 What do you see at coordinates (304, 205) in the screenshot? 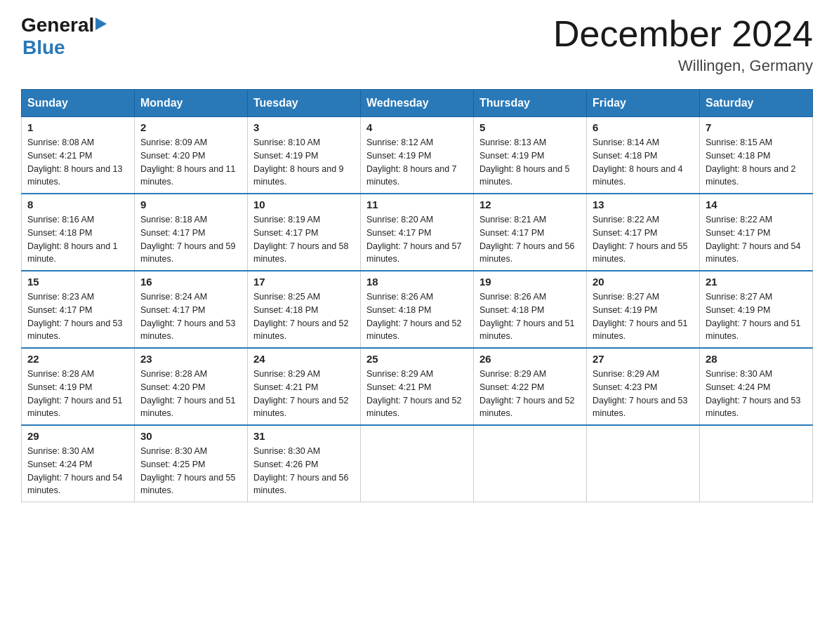
I see `day-number: 10` at bounding box center [304, 205].